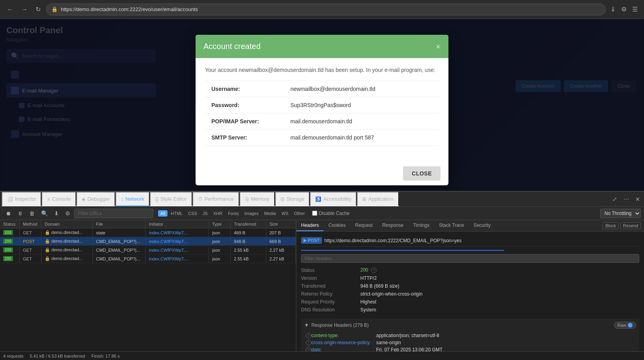 This screenshot has height=360, width=644. Describe the element at coordinates (8, 213) in the screenshot. I see `record-button: ⏺` at that location.